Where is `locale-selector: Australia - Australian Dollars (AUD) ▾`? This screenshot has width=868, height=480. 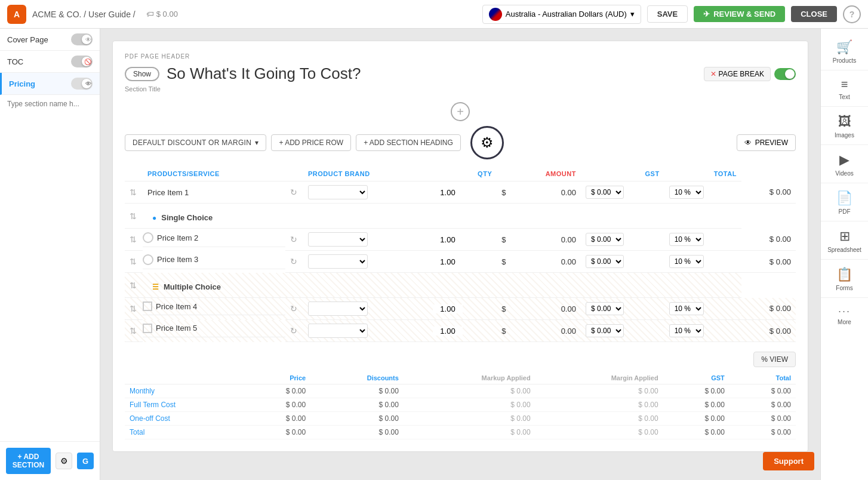
locale-selector: Australia - Australian Dollars (AUD) ▾ is located at coordinates (562, 14).